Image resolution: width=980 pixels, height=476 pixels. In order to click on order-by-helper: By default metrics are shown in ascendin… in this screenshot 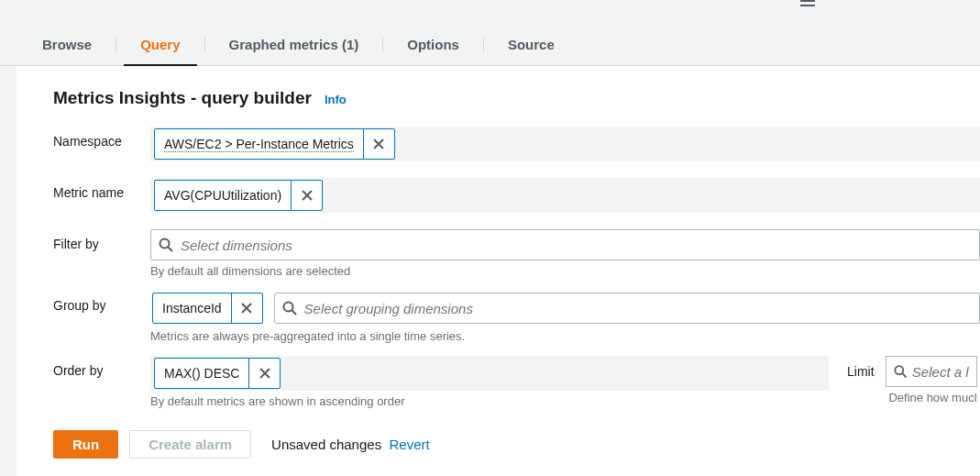, I will do `click(490, 402)`.